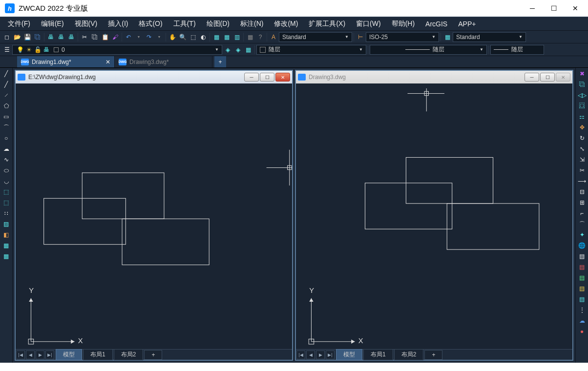  What do you see at coordinates (252, 24) in the screenshot?
I see `menu-dimension: 标注(N)` at bounding box center [252, 24].